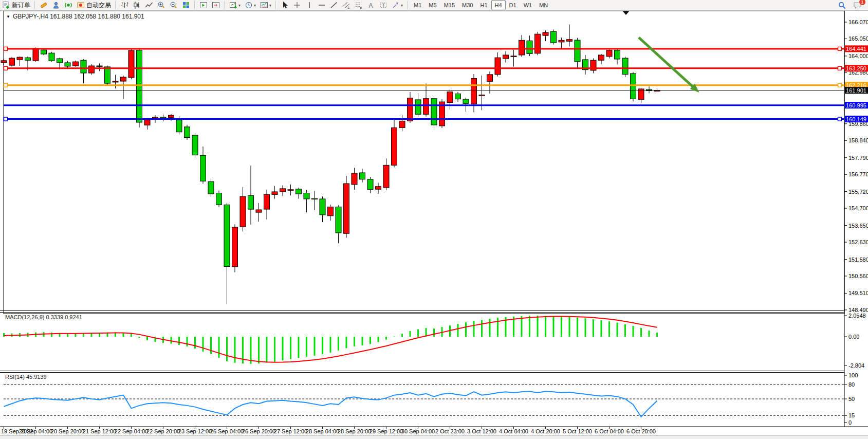 The image size is (868, 439). I want to click on one-click-trading-collapse-icon: ▼, so click(8, 16).